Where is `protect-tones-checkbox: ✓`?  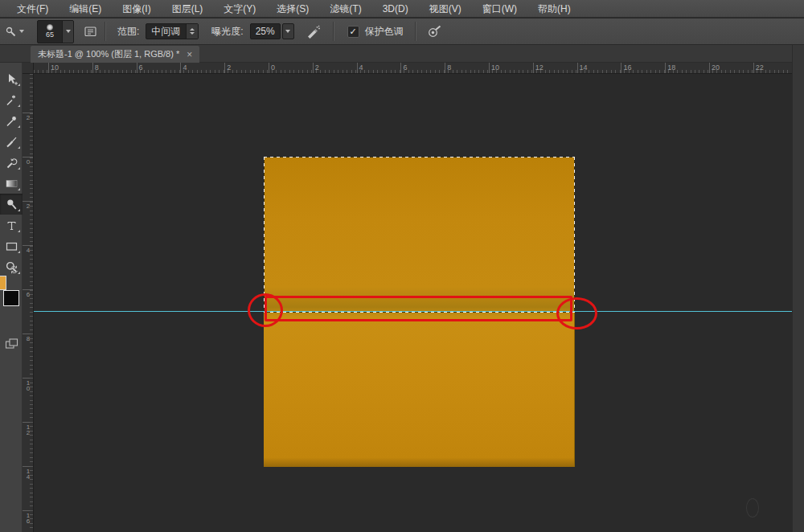 protect-tones-checkbox: ✓ is located at coordinates (354, 32).